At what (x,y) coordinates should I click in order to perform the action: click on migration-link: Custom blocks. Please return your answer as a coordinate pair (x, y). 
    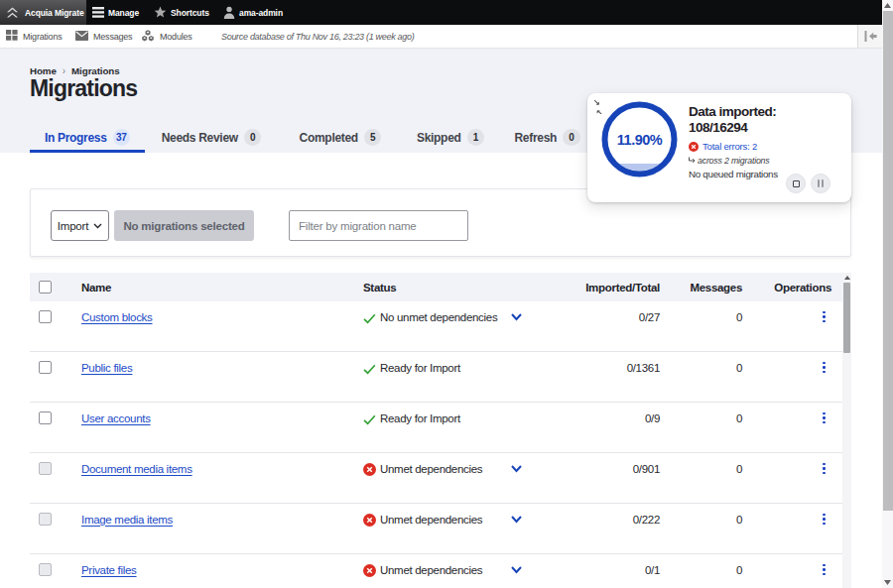
    Looking at the image, I should click on (117, 317).